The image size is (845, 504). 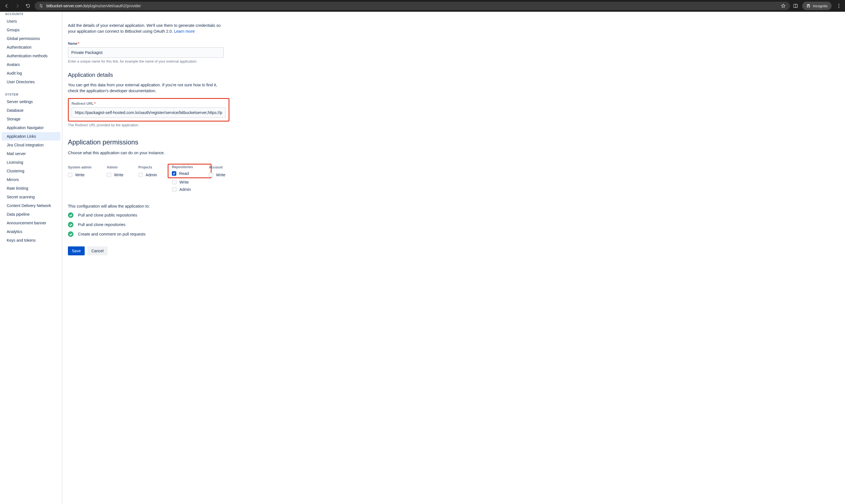 I want to click on sidebar-item-keys-and-tokens: Keys and tokens, so click(x=31, y=240).